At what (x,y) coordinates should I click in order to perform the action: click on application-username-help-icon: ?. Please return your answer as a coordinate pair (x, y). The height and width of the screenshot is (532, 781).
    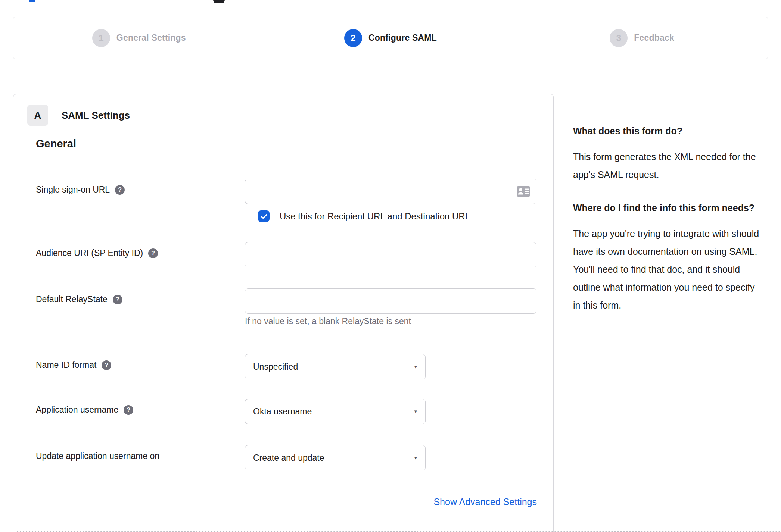
    Looking at the image, I should click on (128, 410).